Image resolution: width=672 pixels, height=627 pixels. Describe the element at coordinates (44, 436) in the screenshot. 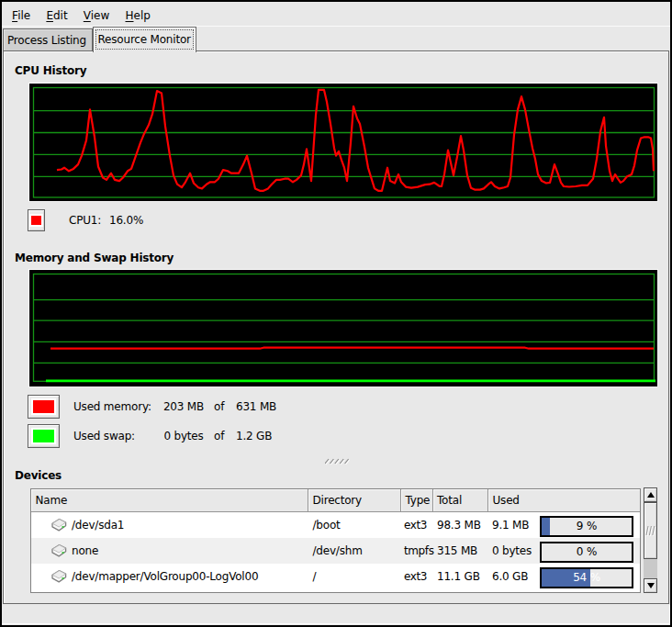

I see `swap-color-swatch` at that location.